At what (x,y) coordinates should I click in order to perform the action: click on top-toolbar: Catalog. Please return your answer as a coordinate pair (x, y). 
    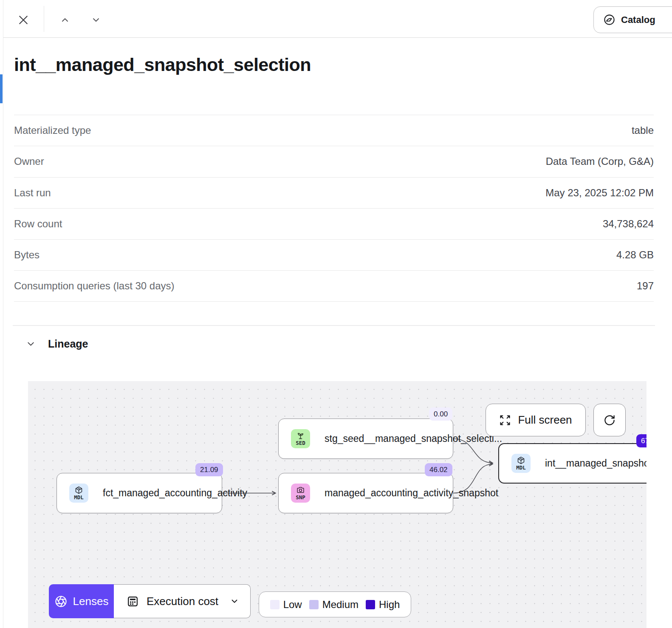
    Looking at the image, I should click on (338, 19).